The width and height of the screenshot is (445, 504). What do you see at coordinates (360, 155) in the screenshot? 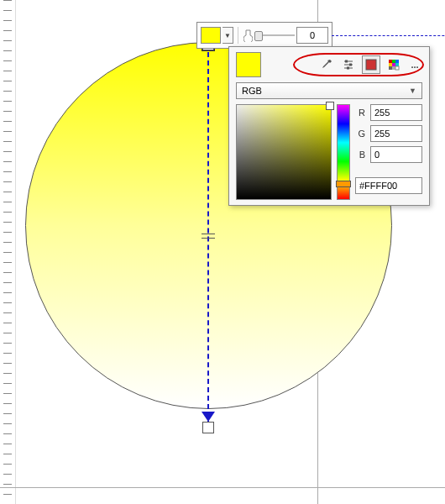
I see `b-label: B` at bounding box center [360, 155].